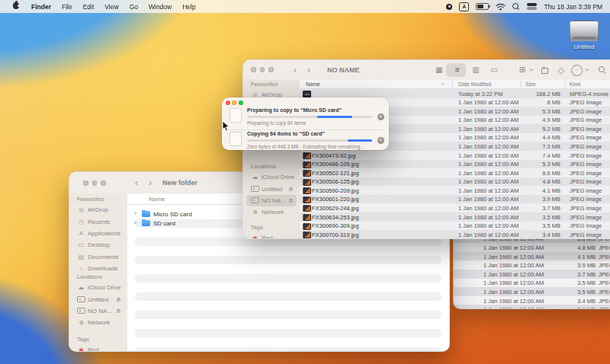 The image size is (610, 364). Describe the element at coordinates (458, 70) in the screenshot. I see `view-list-view: ≡` at that location.